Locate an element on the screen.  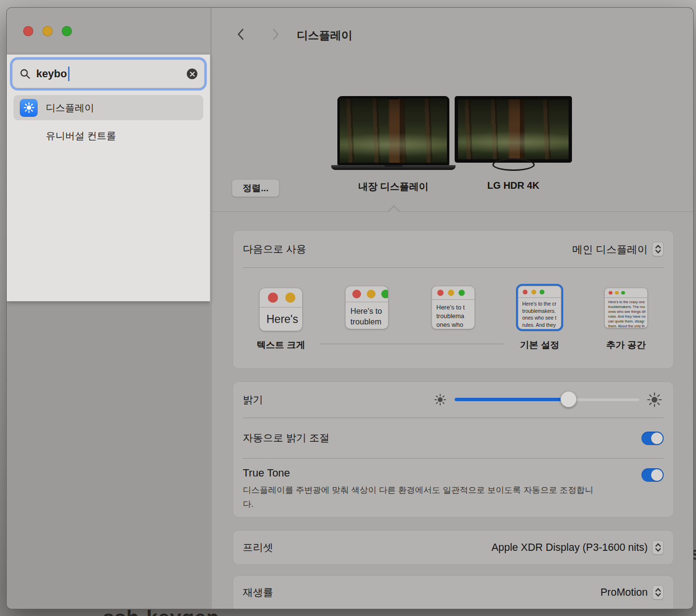
refresh-rate-dropdown: ProMotion is located at coordinates (632, 592).